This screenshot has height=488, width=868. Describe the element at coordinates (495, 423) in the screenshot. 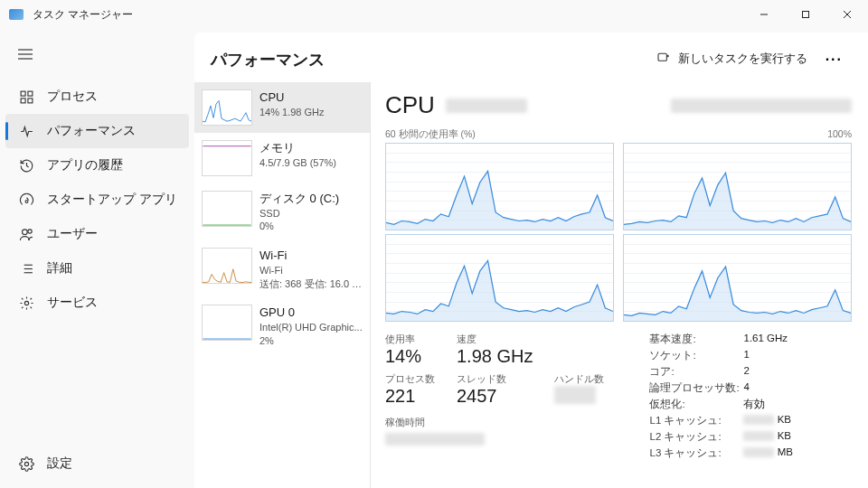

I see `uptime-label: 稼働時間` at that location.